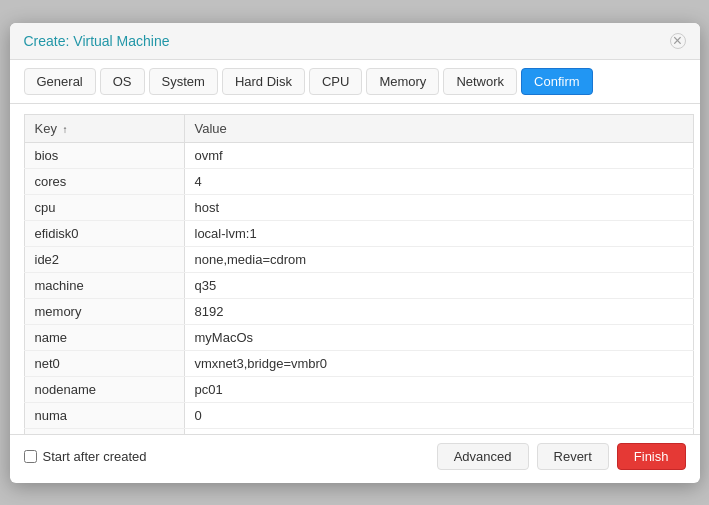 This screenshot has height=505, width=709. Describe the element at coordinates (438, 311) in the screenshot. I see `table-cell-value: 8192` at that location.